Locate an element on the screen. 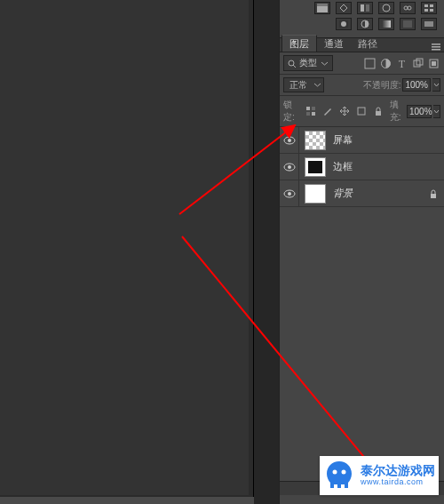 This screenshot has height=504, width=444. watermark-url: www.tairda.com is located at coordinates (398, 483).